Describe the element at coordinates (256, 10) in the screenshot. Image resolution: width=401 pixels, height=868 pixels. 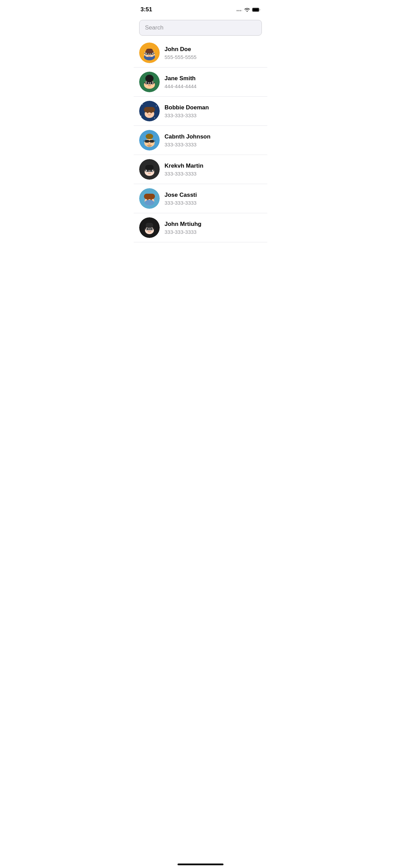
I see `battery-icon` at that location.